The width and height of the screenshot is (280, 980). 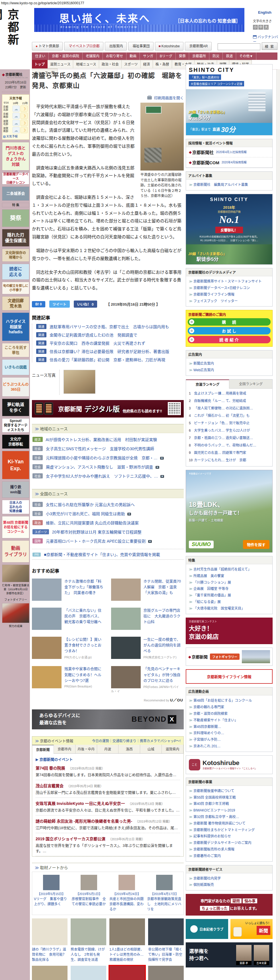 What do you see at coordinates (229, 707) in the screenshot?
I see `ad-tieup-link: 京都の頼れる専門家` at bounding box center [229, 707].